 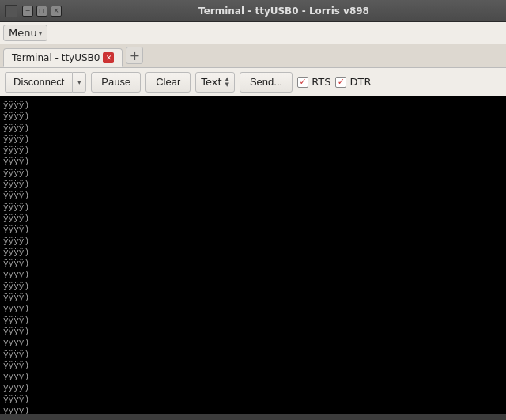 What do you see at coordinates (55, 58) in the screenshot?
I see `tab-label: Terminal - ttyUSB0` at bounding box center [55, 58].